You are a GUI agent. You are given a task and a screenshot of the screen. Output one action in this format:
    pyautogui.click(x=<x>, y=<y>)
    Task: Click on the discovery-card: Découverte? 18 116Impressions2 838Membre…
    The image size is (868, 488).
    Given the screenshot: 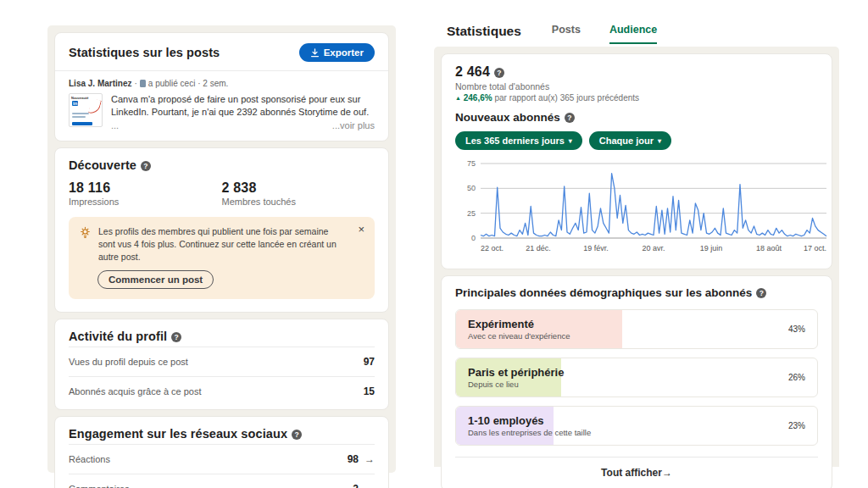 What is the action you would take?
    pyautogui.click(x=222, y=230)
    